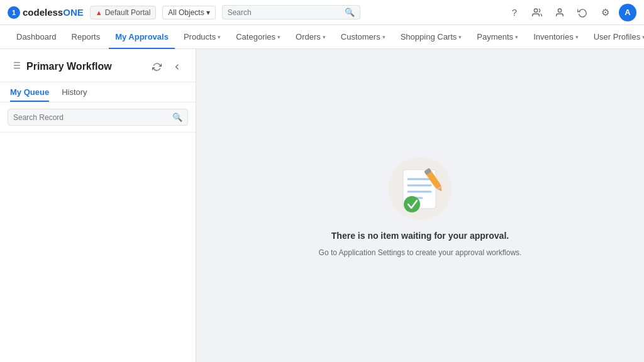 This screenshot has height=362, width=644. I want to click on tab-my-queue-label: My Queue, so click(30, 92).